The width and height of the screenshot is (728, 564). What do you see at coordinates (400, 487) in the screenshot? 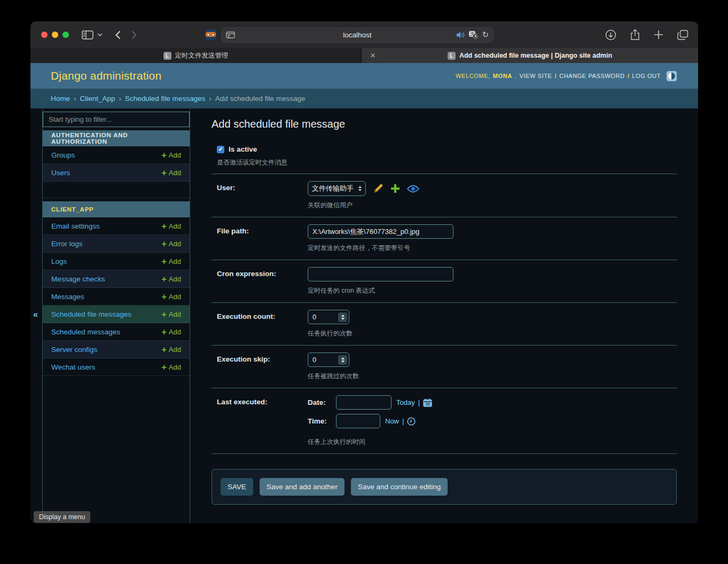
I see `save-and-continue-editing-button: Save and continue editing` at bounding box center [400, 487].